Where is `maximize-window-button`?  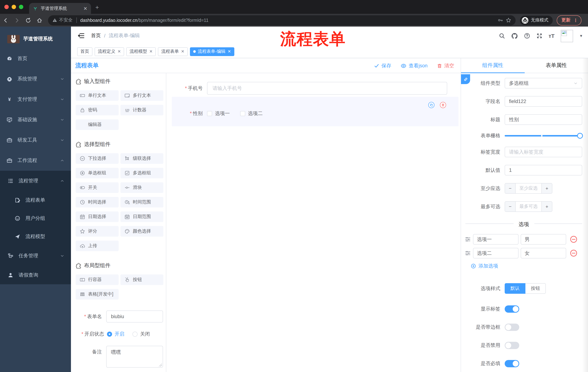
maximize-window-button is located at coordinates (21, 7).